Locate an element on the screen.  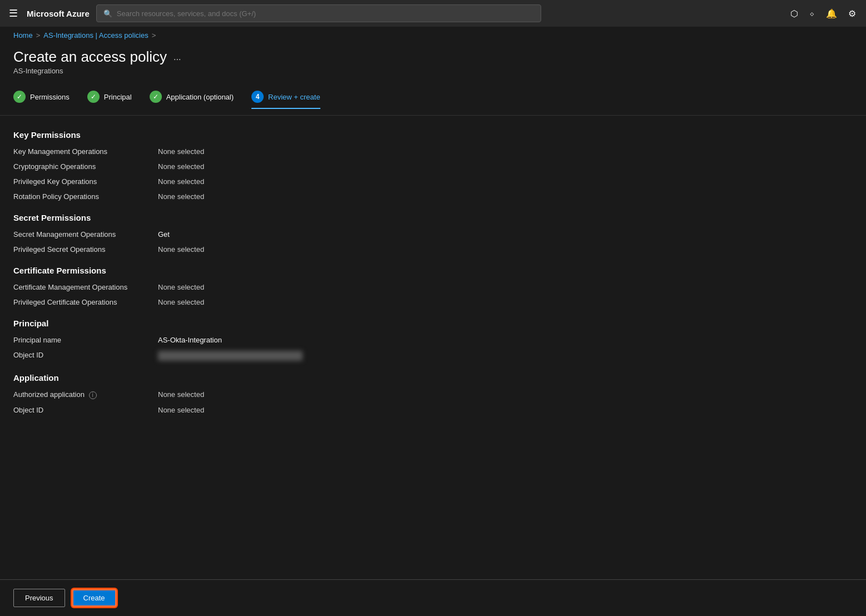
footer: Previous Create is located at coordinates (433, 598).